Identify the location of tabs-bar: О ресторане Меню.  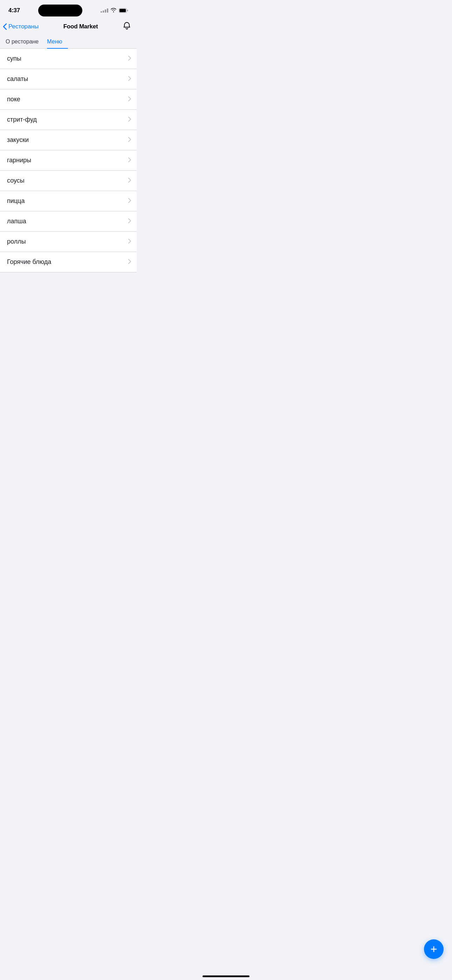
(68, 41).